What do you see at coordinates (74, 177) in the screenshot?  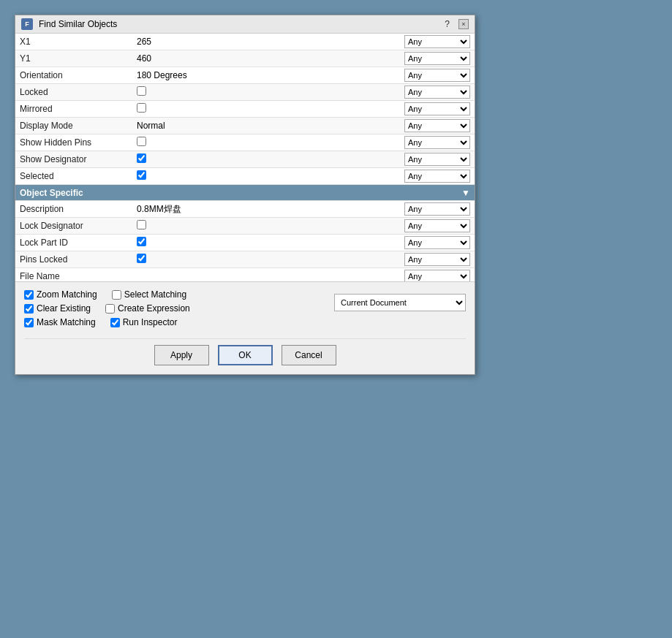 I see `property-label: Selected` at bounding box center [74, 177].